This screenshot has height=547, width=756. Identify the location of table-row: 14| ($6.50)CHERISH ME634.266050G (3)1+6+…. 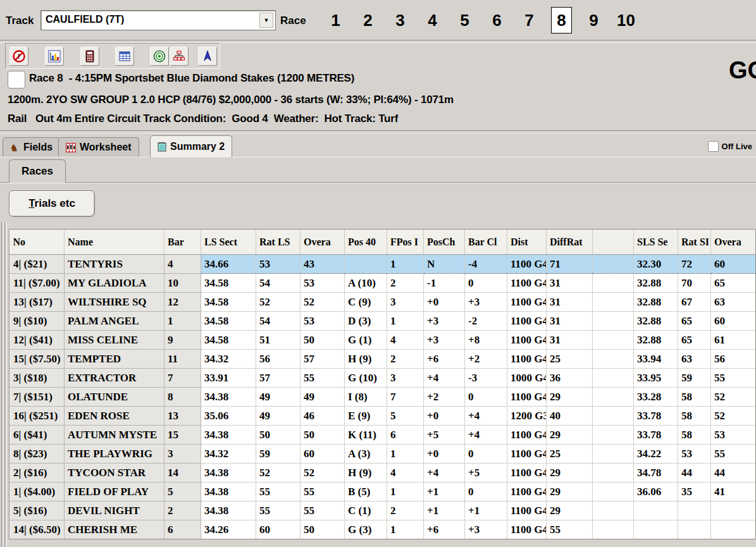
(383, 530).